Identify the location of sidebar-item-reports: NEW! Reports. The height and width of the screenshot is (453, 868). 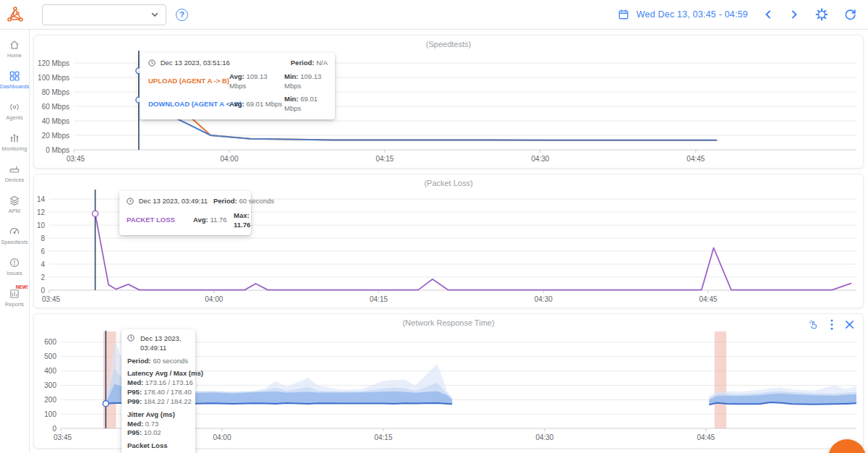
(14, 298).